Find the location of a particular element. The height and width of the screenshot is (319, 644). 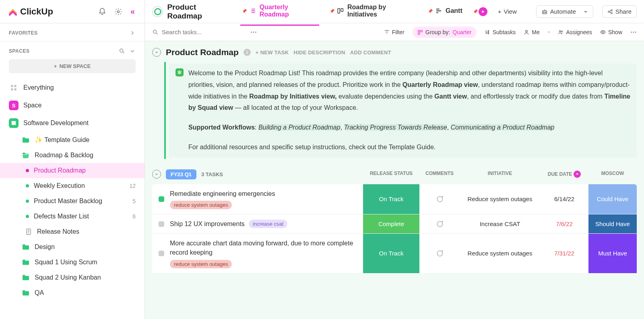

cell-due-date: 6/14/22 is located at coordinates (564, 199).